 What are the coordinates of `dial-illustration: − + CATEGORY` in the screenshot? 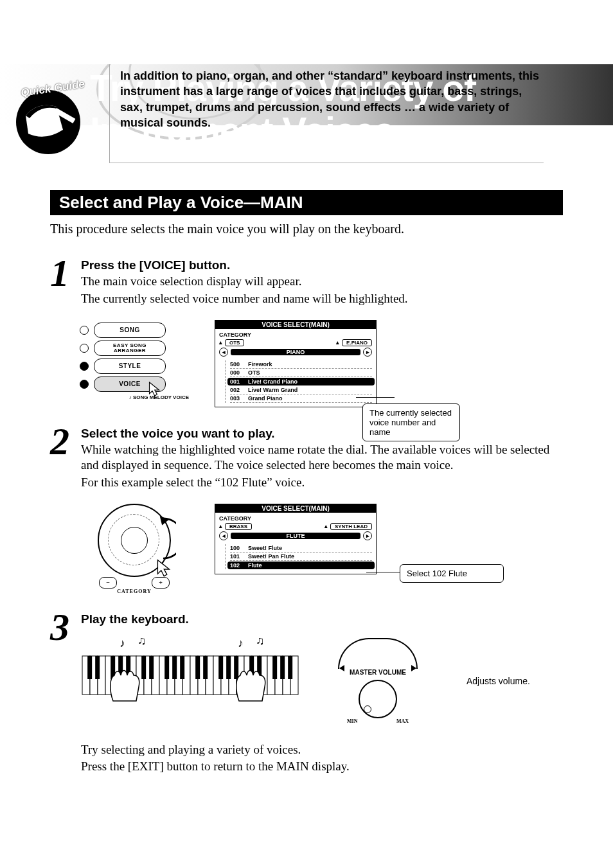 It's located at (134, 549).